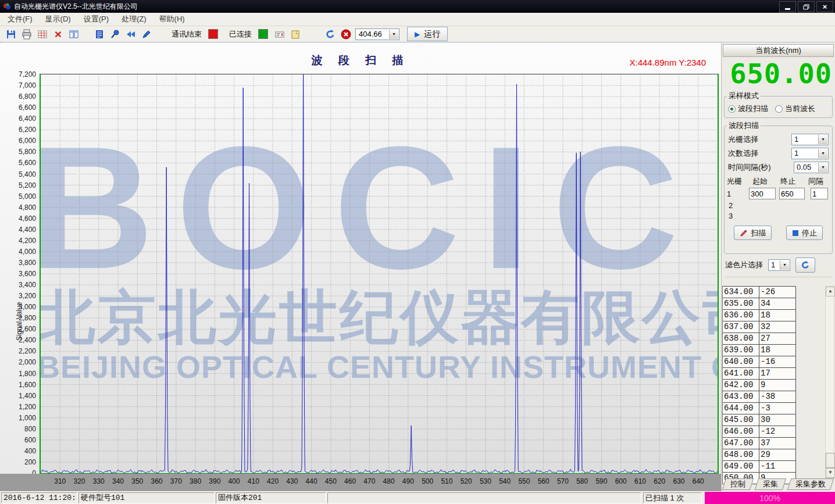 The width and height of the screenshot is (835, 504). Describe the element at coordinates (759, 316) in the screenshot. I see `table-row: 636.0018` at that location.